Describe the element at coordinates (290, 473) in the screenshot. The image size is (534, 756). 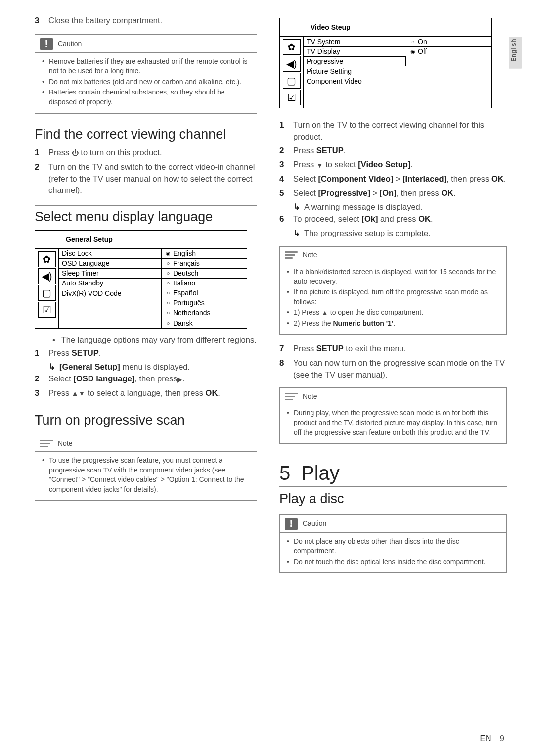
I see `chapter-num: 5` at that location.